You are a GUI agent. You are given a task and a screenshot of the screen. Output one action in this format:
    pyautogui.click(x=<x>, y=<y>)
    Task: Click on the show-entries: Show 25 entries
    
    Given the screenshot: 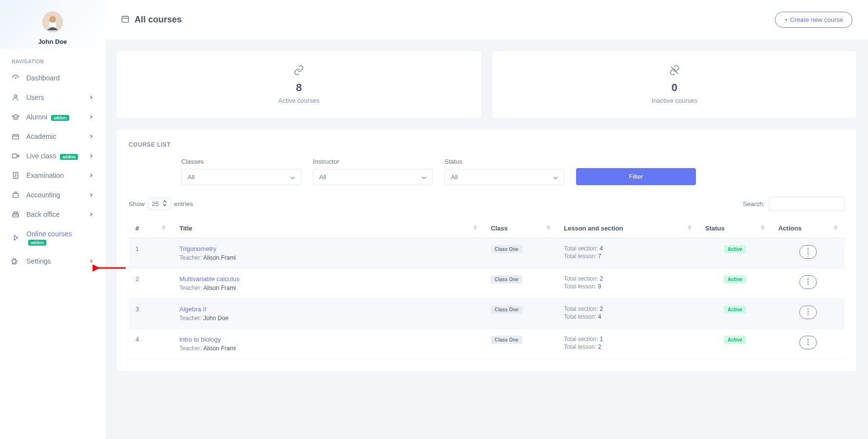 What is the action you would take?
    pyautogui.click(x=161, y=204)
    